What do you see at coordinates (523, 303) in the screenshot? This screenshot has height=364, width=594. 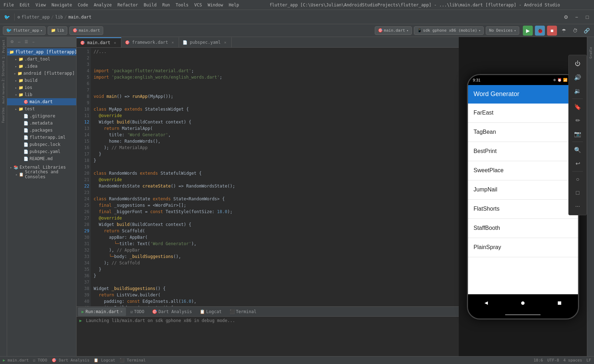 I see `home-button: ●` at bounding box center [523, 303].